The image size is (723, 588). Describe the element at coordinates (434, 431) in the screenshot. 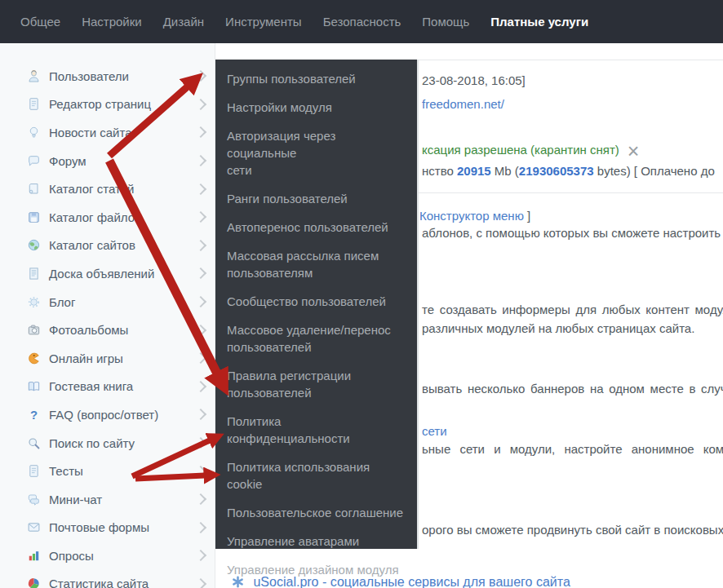

I see `link-line: сети` at that location.